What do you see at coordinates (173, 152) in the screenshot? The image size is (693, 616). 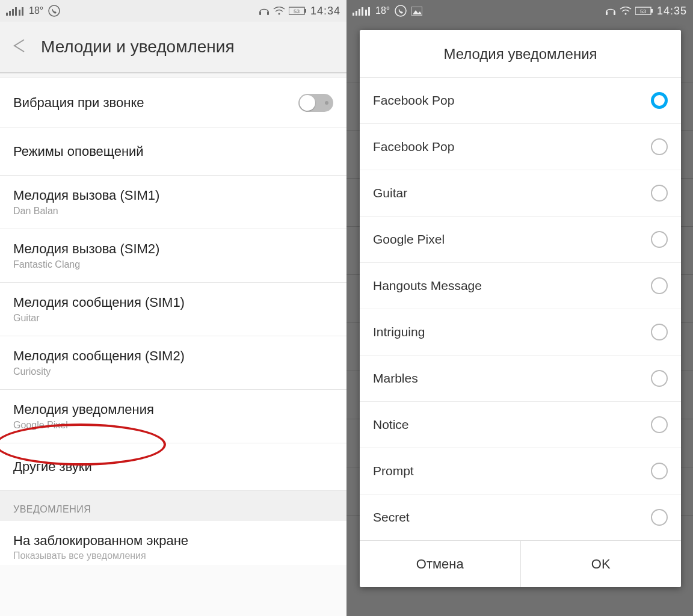 I see `row-label: Режимы оповещений` at bounding box center [173, 152].